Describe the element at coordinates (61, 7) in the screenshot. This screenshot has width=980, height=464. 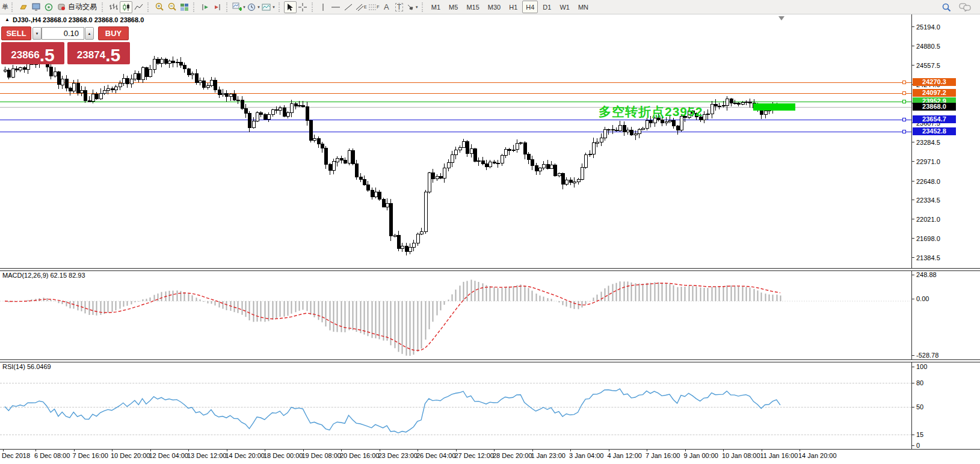
I see `autotrading-icon` at that location.